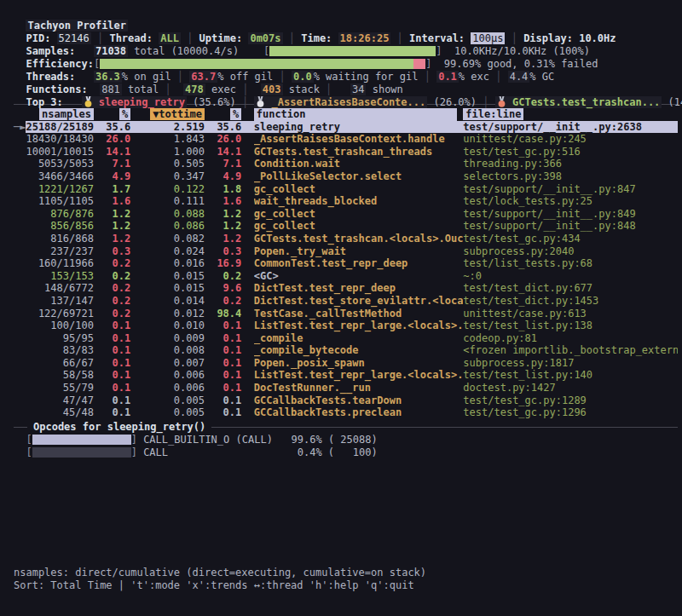  What do you see at coordinates (60, 375) in the screenshot?
I see `nsamples-cell: 58/58` at bounding box center [60, 375].